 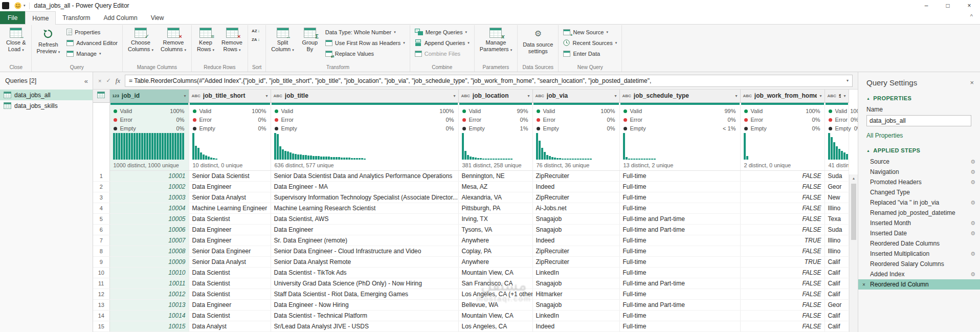 What do you see at coordinates (495, 283) in the screenshot?
I see `cell-job_location: San Francisco, CA` at bounding box center [495, 283].